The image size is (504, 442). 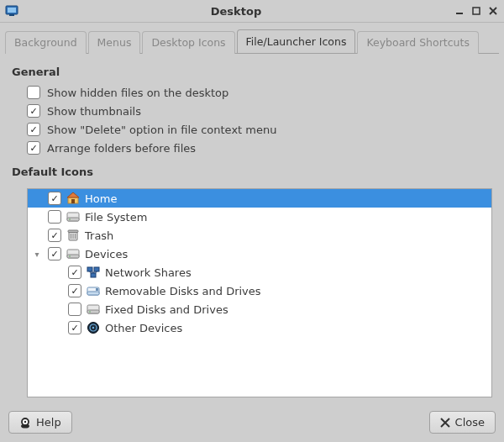 I want to click on close-dialog-button: Close, so click(x=462, y=422).